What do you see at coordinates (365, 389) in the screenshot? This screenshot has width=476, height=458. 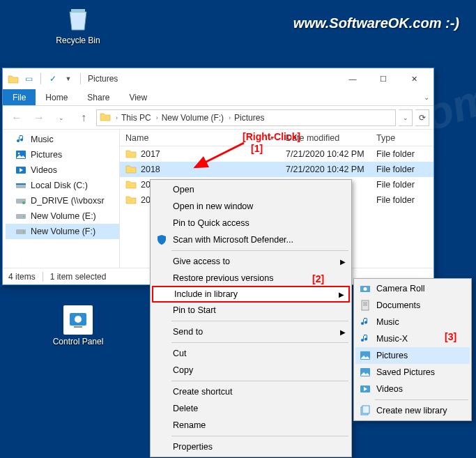 I see `lib-vid-icon` at bounding box center [365, 389].